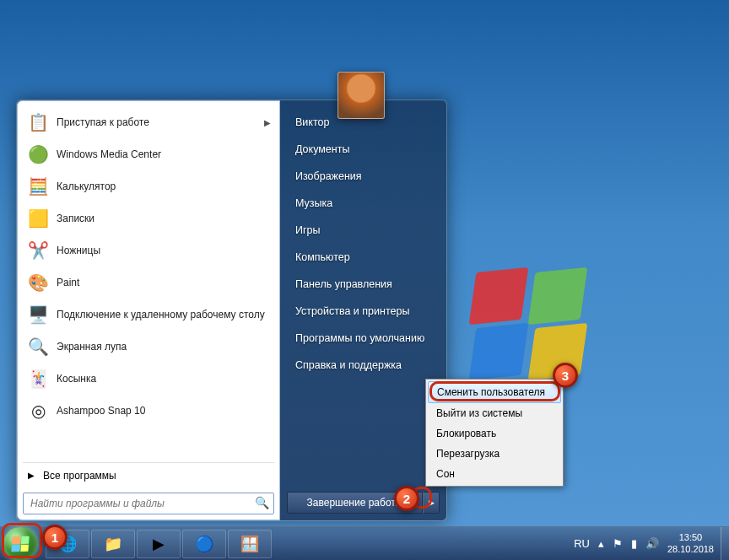 This screenshot has width=729, height=560. Describe the element at coordinates (725, 544) in the screenshot. I see `show-desktop-button` at that location.